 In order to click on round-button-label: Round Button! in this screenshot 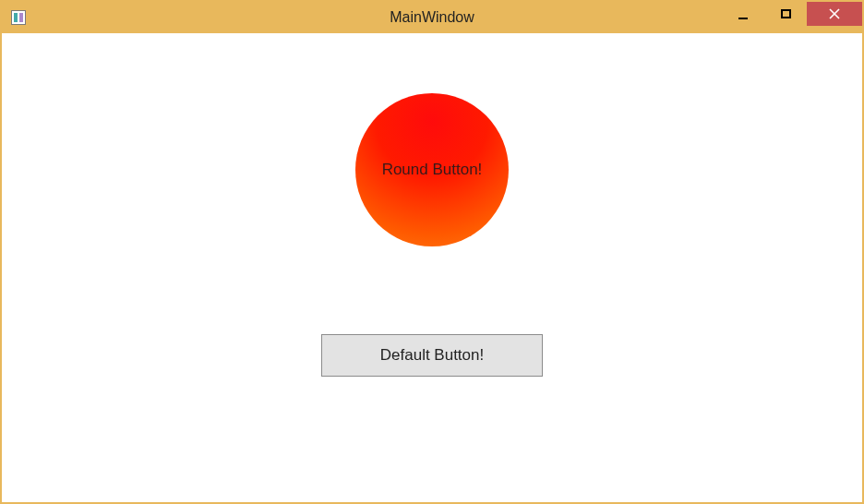, I will do `click(432, 170)`.